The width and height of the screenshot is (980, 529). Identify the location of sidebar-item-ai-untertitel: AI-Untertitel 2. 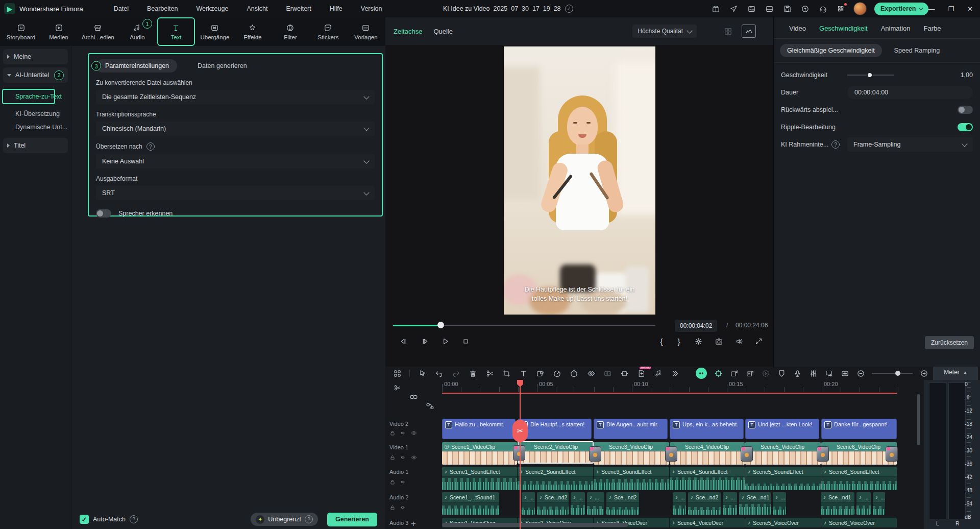
(36, 75).